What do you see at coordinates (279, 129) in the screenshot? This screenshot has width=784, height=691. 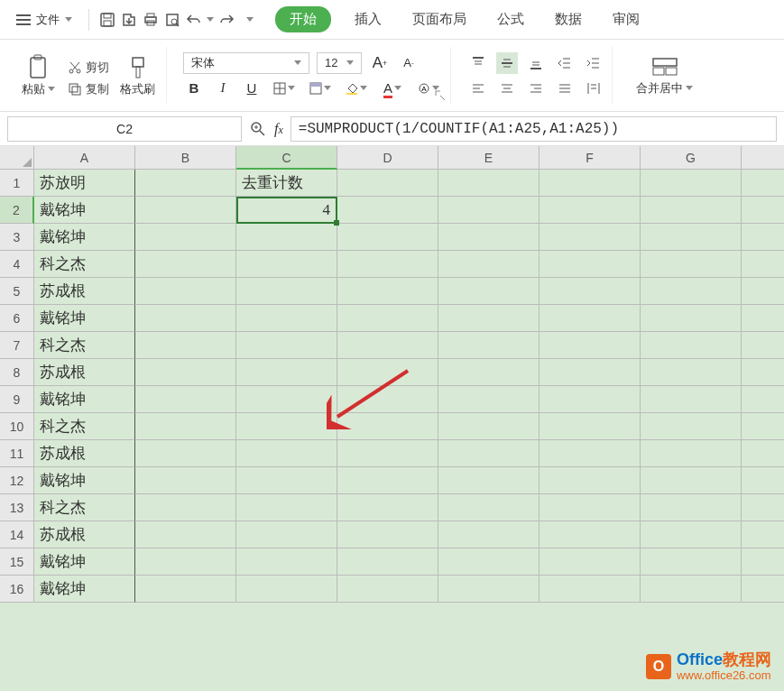 I see `fx-icon: fx` at bounding box center [279, 129].